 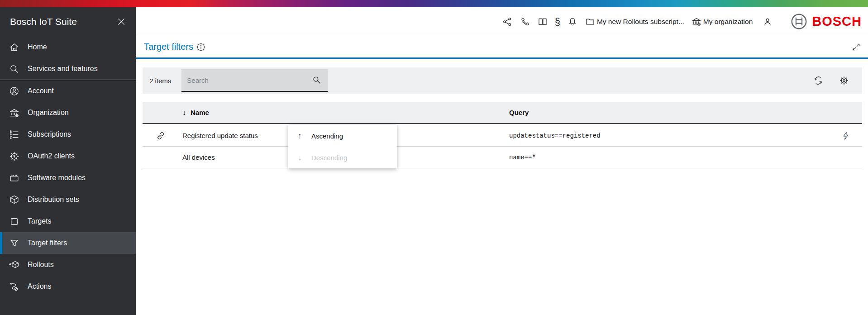 I want to click on notifications-bell-icon, so click(x=572, y=22).